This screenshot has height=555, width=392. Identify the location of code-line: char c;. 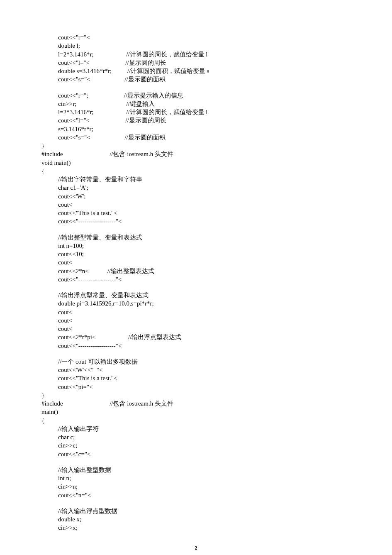
(196, 437).